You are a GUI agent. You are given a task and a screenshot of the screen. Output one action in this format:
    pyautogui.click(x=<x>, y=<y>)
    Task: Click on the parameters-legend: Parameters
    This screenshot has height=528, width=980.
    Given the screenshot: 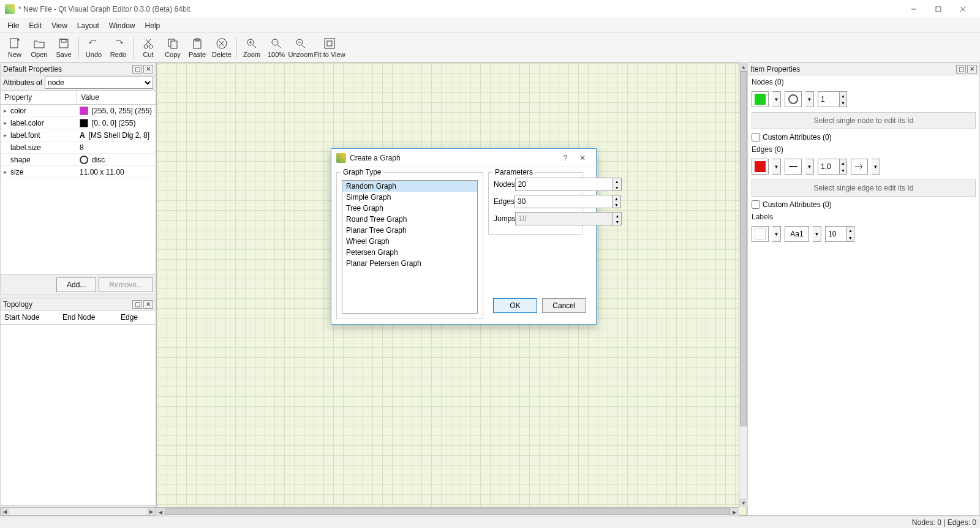 What is the action you would take?
    pyautogui.click(x=514, y=172)
    